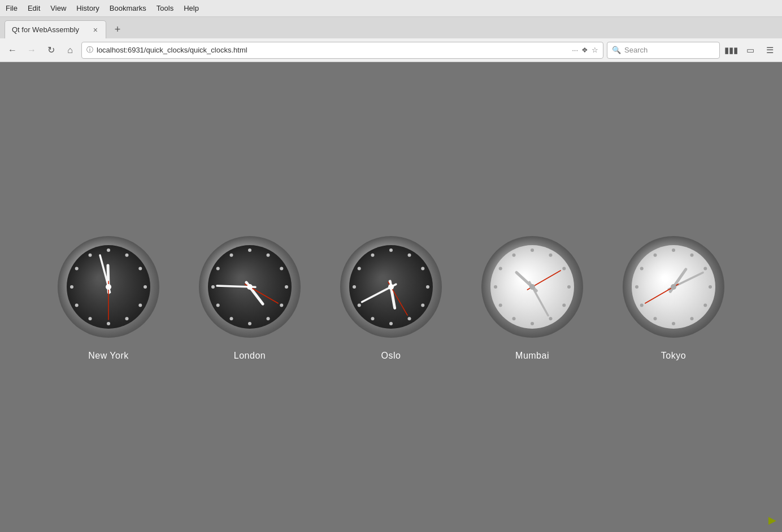 The height and width of the screenshot is (532, 782). I want to click on clock-label-london: London, so click(250, 356).